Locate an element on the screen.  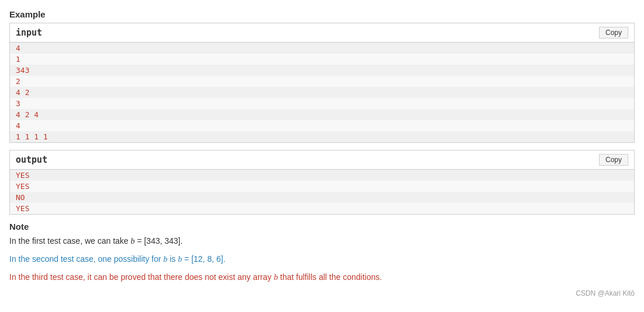
table-row: 1 is located at coordinates (322, 59).